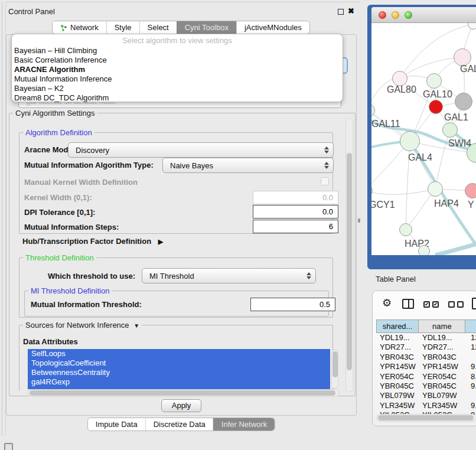 This screenshot has height=450, width=476. What do you see at coordinates (177, 79) in the screenshot?
I see `algorithm-option: Mutual Information Inference` at bounding box center [177, 79].